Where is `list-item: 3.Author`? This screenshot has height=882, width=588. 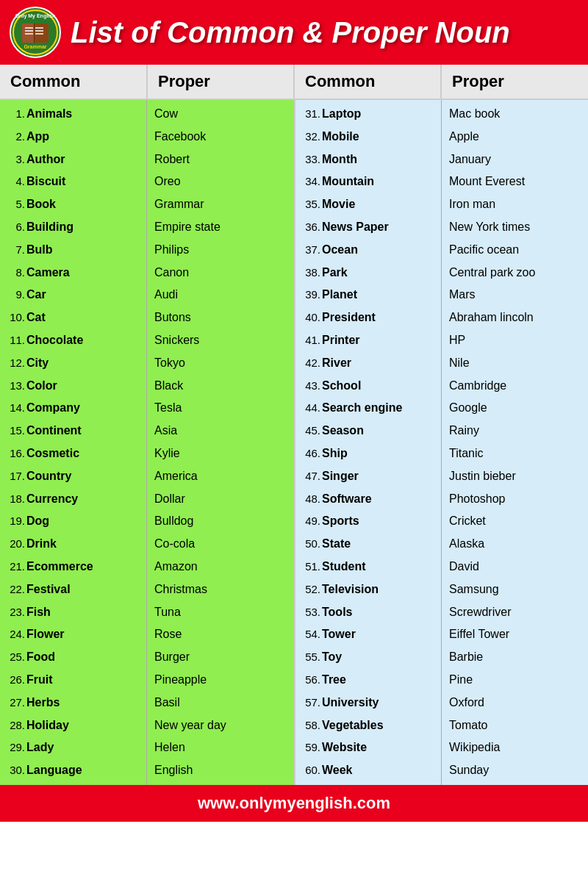
list-item: 3.Author is located at coordinates (74, 160).